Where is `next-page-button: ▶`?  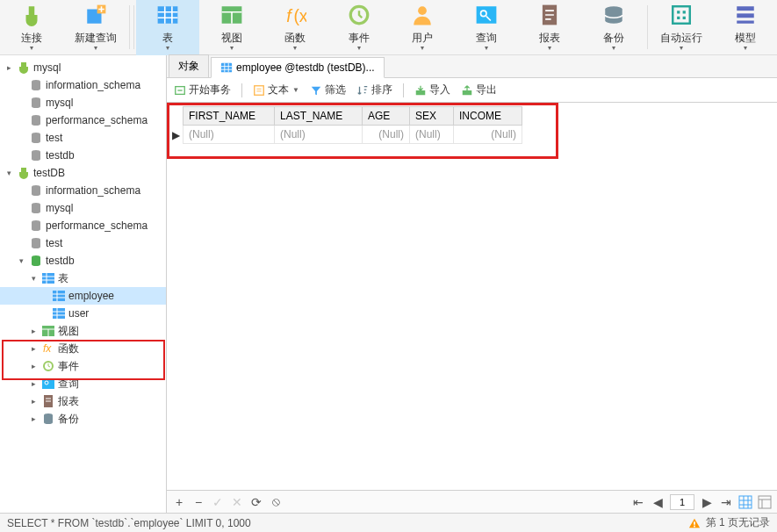 next-page-button: ▶ is located at coordinates (707, 502).